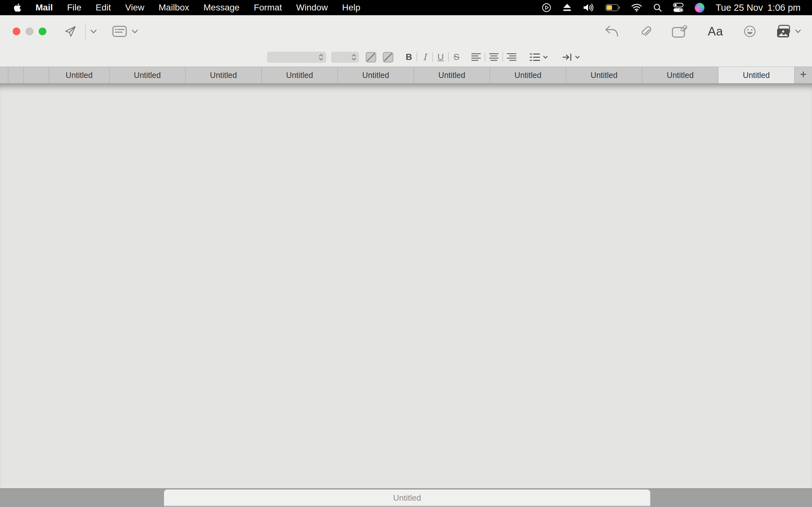  I want to click on photo-browser-button, so click(784, 32).